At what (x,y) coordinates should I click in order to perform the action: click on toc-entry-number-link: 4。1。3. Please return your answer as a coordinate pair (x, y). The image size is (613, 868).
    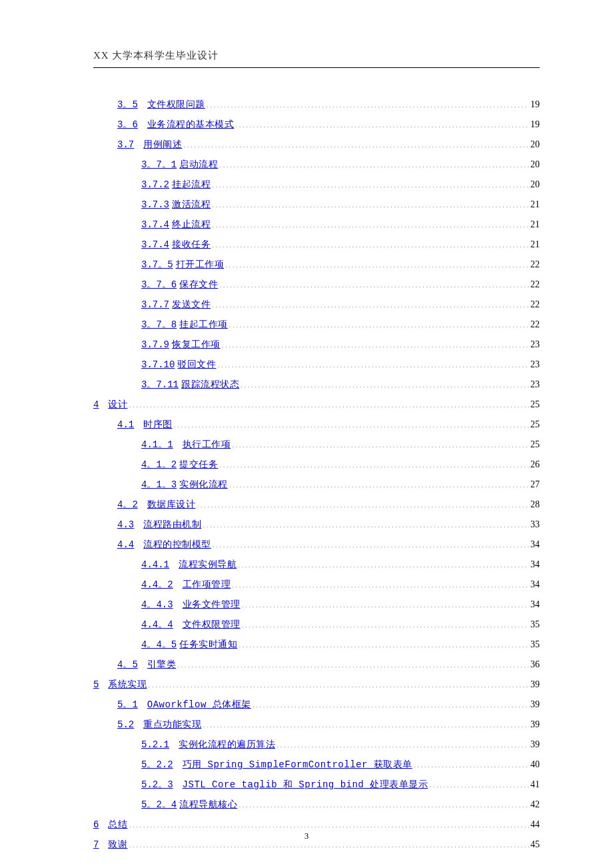
    Looking at the image, I should click on (159, 485).